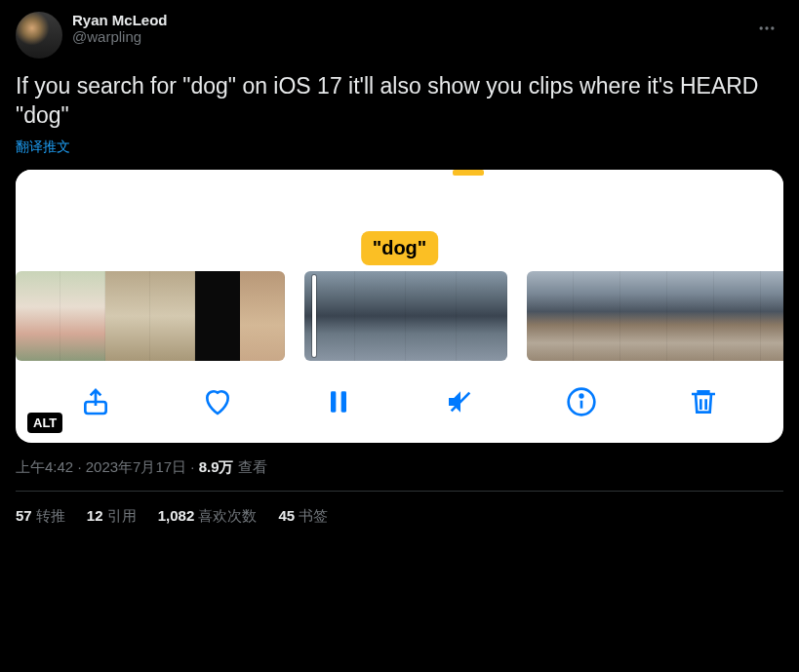 Image resolution: width=799 pixels, height=672 pixels. Describe the element at coordinates (217, 466) in the screenshot. I see `views-count: 8.9万` at that location.